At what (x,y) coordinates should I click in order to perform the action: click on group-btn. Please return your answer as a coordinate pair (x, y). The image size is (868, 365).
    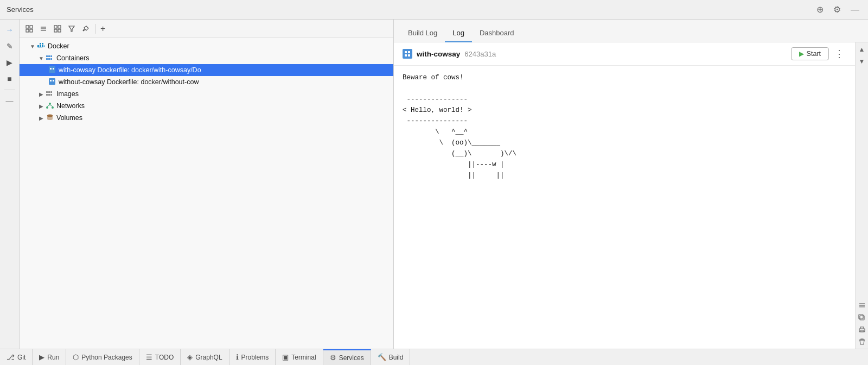
    Looking at the image, I should click on (58, 29).